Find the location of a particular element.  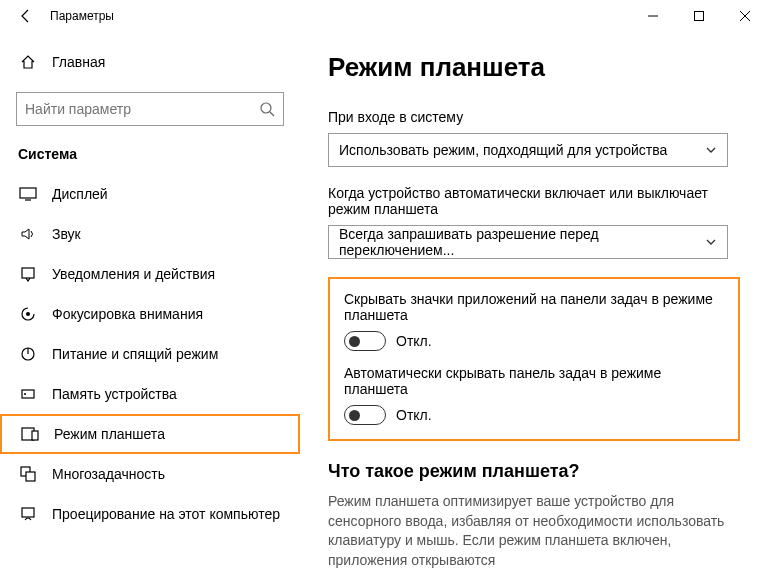

back-button is located at coordinates (26, 16).